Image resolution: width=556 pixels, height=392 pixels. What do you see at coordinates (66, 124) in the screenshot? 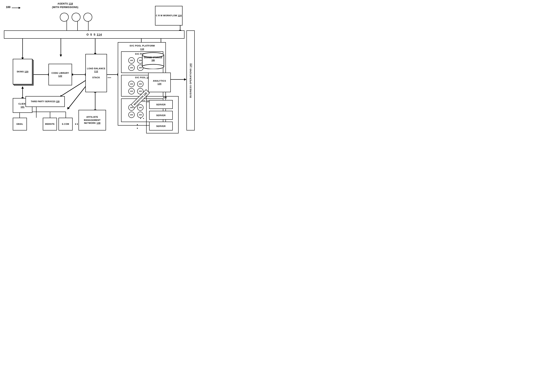
I see `ecom-box: E-COM` at bounding box center [66, 124].